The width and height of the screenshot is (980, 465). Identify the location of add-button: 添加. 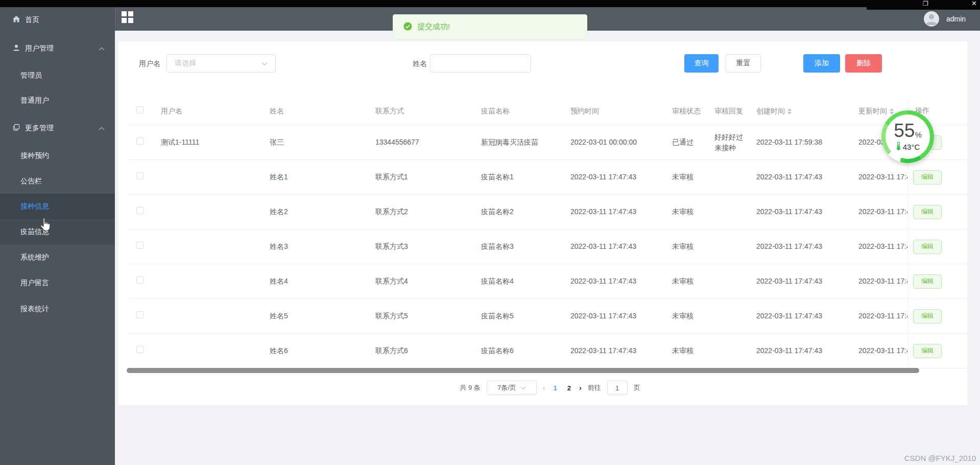
(822, 63).